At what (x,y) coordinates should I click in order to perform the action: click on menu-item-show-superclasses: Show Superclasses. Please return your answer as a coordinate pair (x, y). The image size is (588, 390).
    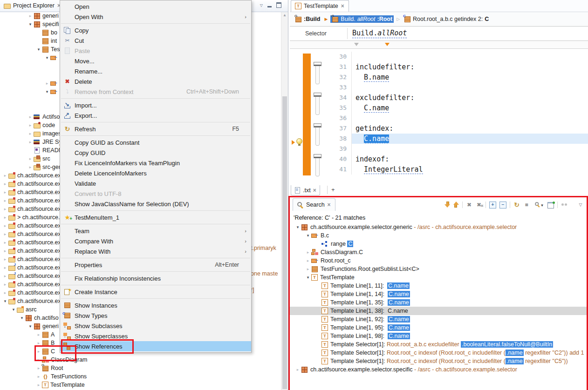
    Looking at the image, I should click on (156, 336).